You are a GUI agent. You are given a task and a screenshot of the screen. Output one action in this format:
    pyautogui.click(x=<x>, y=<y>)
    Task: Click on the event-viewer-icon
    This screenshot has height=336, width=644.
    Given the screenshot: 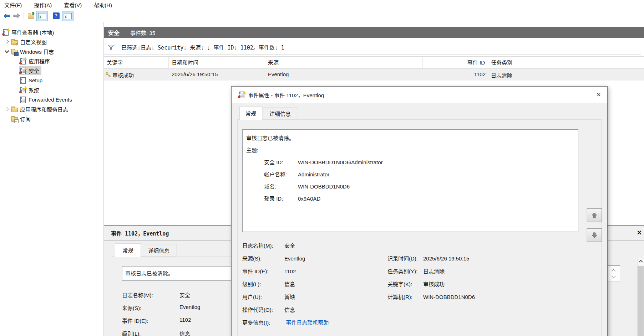 What is the action you would take?
    pyautogui.click(x=6, y=32)
    